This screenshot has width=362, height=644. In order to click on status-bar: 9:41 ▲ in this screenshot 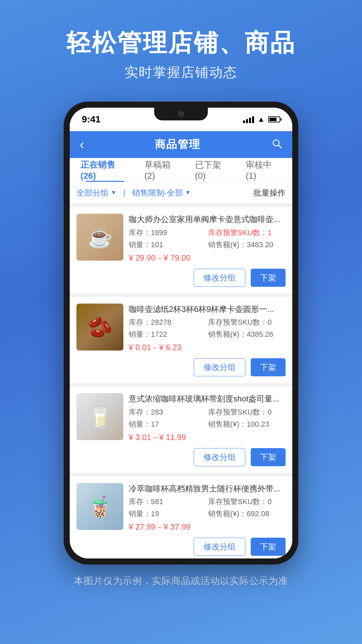, I will do `click(181, 119)`.